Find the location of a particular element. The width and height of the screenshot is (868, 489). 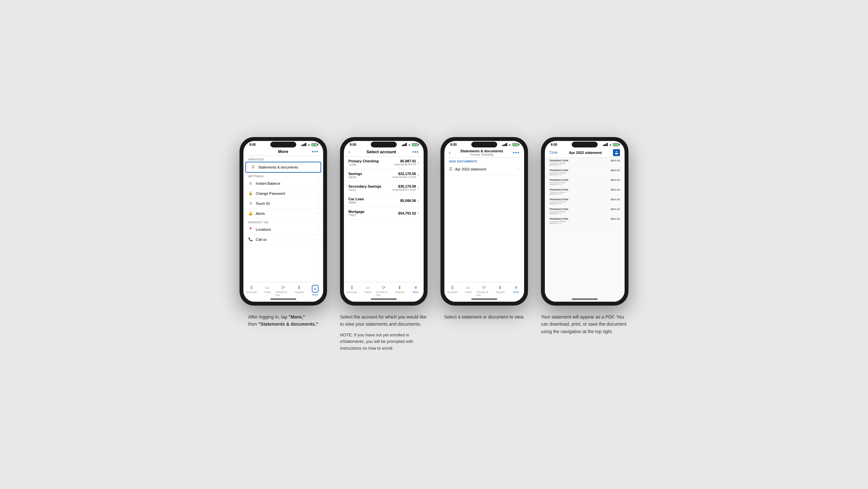

statements-documents-item: ☰ Statements & documents › is located at coordinates (283, 167).